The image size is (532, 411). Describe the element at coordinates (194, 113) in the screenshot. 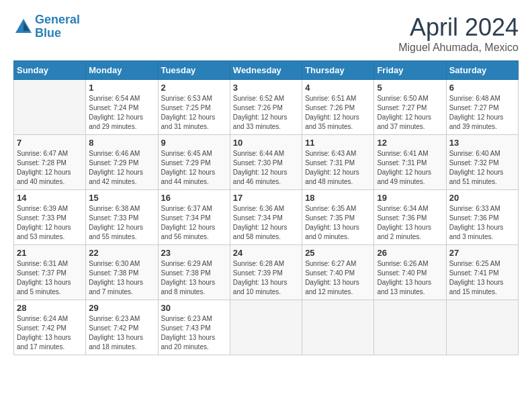

I see `day-info-2: Sunrise: 6:53 AM Sunset: 7:25 PM Dayligh…` at that location.